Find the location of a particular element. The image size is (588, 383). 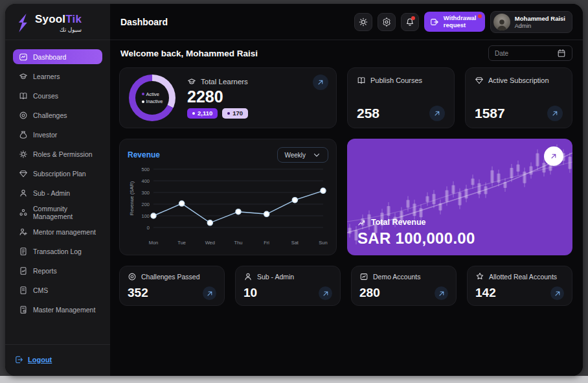

challenges-passed-expand-button is located at coordinates (210, 293).